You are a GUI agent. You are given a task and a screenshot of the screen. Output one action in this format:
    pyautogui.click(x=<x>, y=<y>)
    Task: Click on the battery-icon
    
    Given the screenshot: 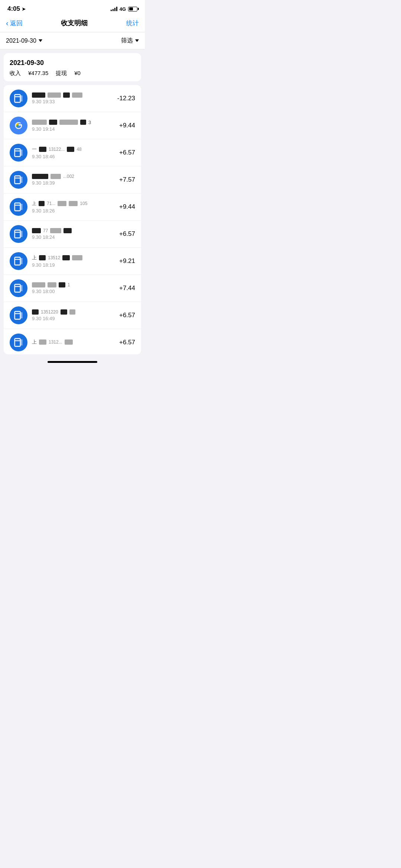 What is the action you would take?
    pyautogui.click(x=133, y=9)
    